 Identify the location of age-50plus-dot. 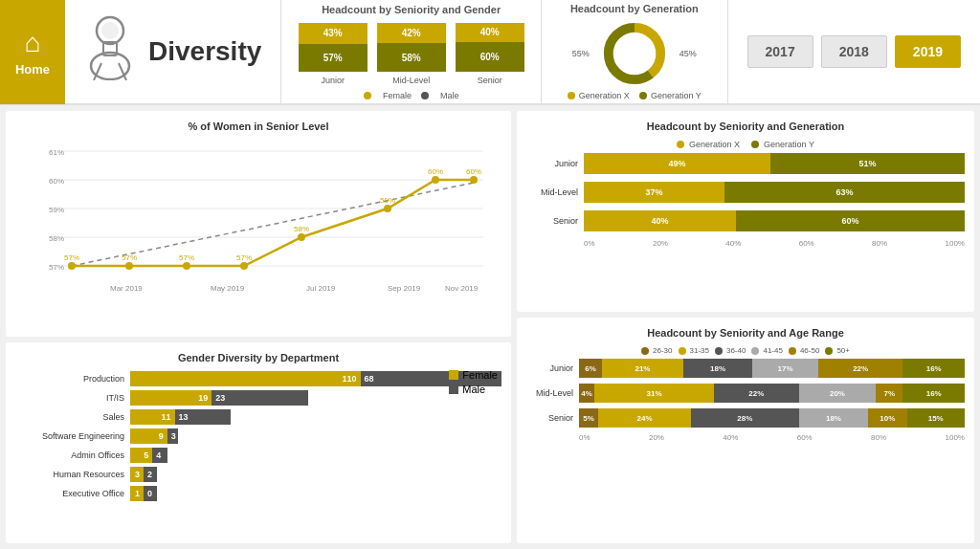
(829, 351).